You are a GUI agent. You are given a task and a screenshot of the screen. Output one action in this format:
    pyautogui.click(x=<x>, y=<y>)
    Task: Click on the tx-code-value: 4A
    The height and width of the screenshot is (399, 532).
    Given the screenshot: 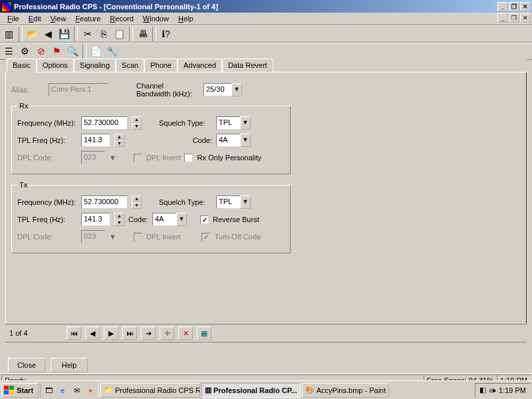 What is the action you would take?
    pyautogui.click(x=164, y=219)
    